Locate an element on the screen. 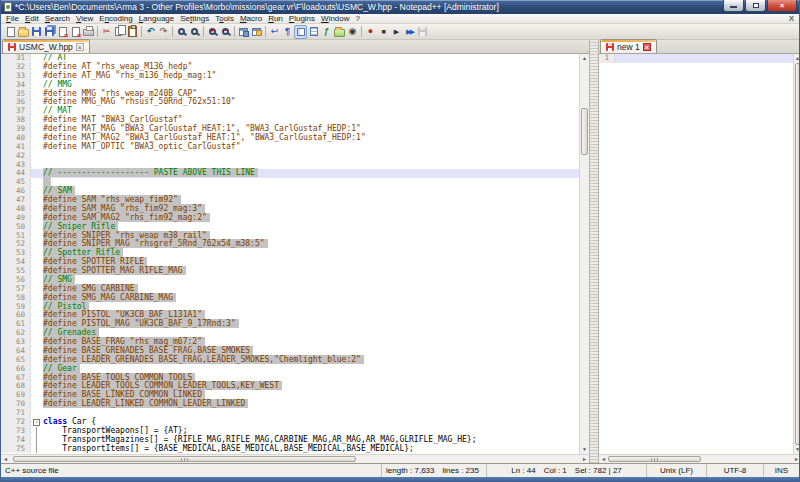  close-button: × is located at coordinates (782, 6).